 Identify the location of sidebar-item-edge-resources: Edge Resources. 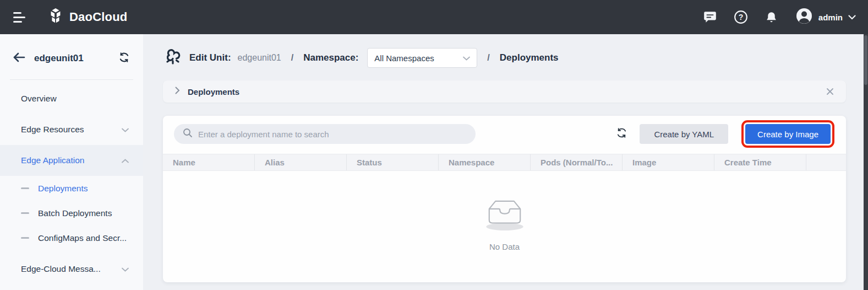
(72, 130).